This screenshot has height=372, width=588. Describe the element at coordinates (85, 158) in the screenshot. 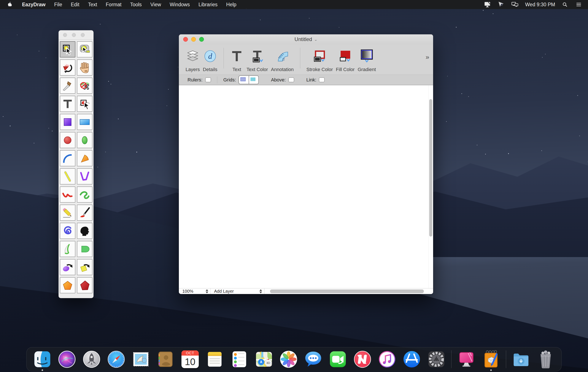

I see `tool-pie-tool` at that location.